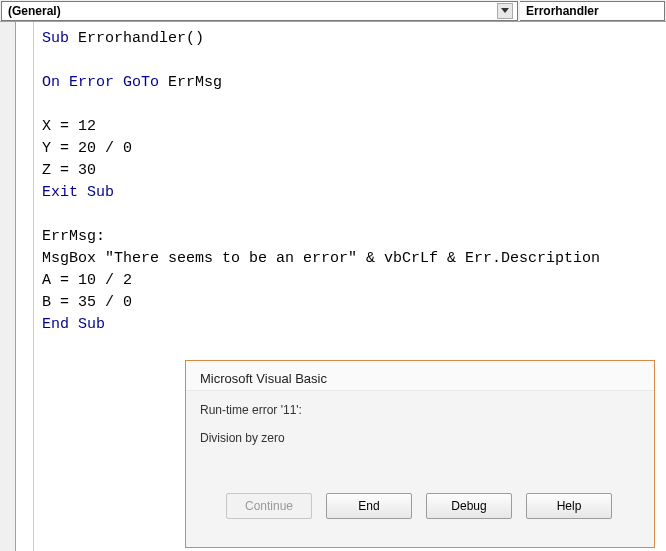  Describe the element at coordinates (69, 126) in the screenshot. I see `code-token: X = 12` at that location.